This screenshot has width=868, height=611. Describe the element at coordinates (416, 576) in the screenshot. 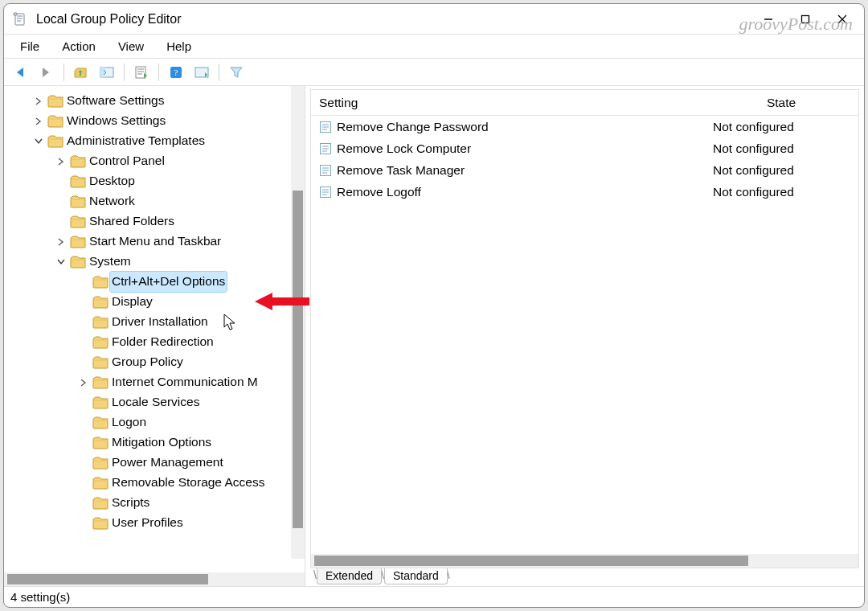

I see `tab-standard: Standard` at that location.